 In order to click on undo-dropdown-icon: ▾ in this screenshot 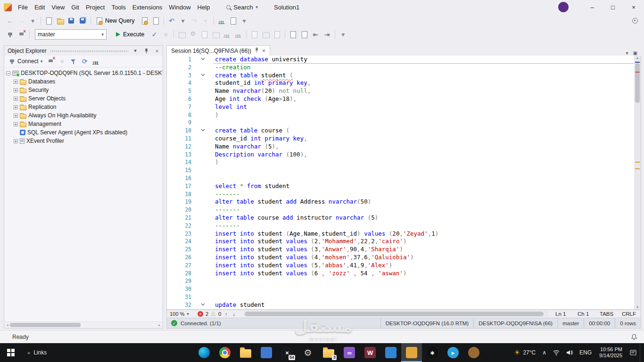, I will do `click(183, 21)`.